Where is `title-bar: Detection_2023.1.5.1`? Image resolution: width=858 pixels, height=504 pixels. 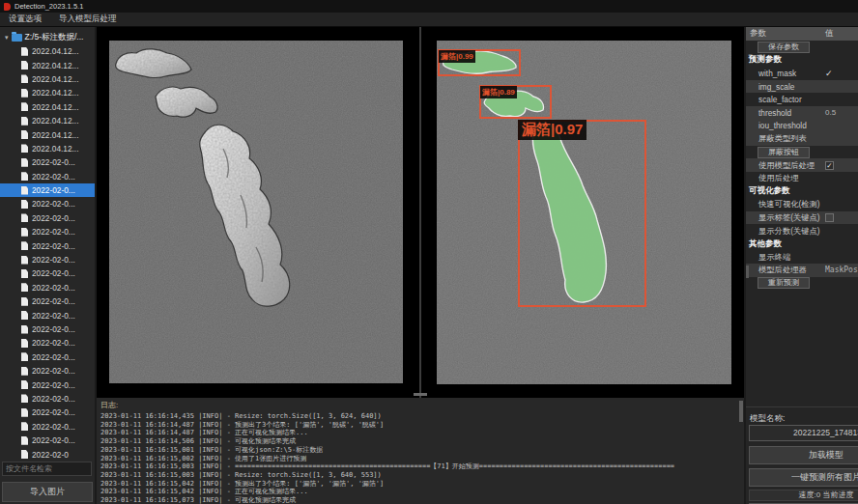
title-bar: Detection_2023.1.5.1 is located at coordinates (429, 6).